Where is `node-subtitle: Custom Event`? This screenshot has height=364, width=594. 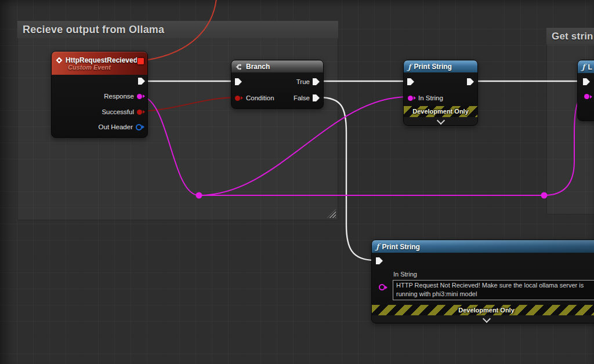
node-subtitle: Custom Event is located at coordinates (89, 67).